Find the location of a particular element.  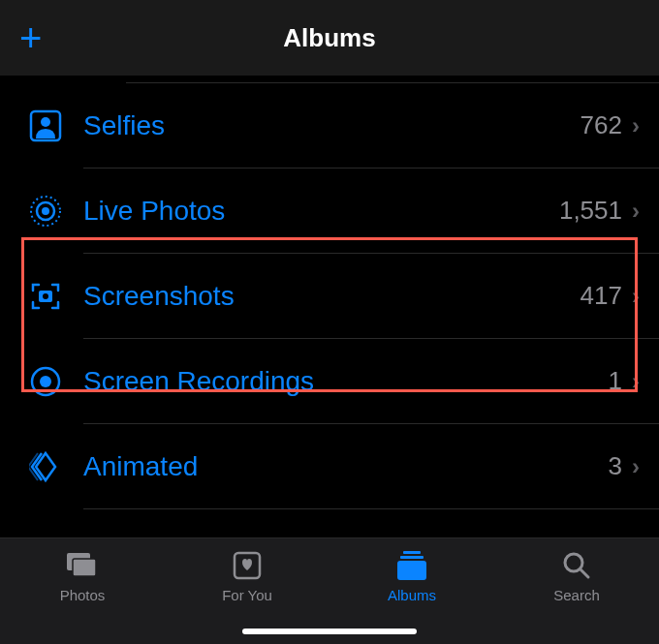

add-button: + is located at coordinates (31, 38).